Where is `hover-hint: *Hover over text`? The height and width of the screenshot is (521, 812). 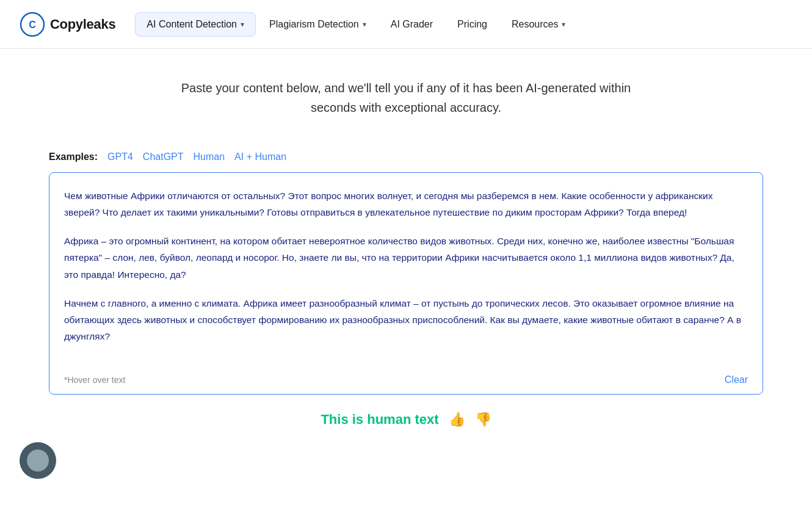 hover-hint: *Hover over text is located at coordinates (95, 380).